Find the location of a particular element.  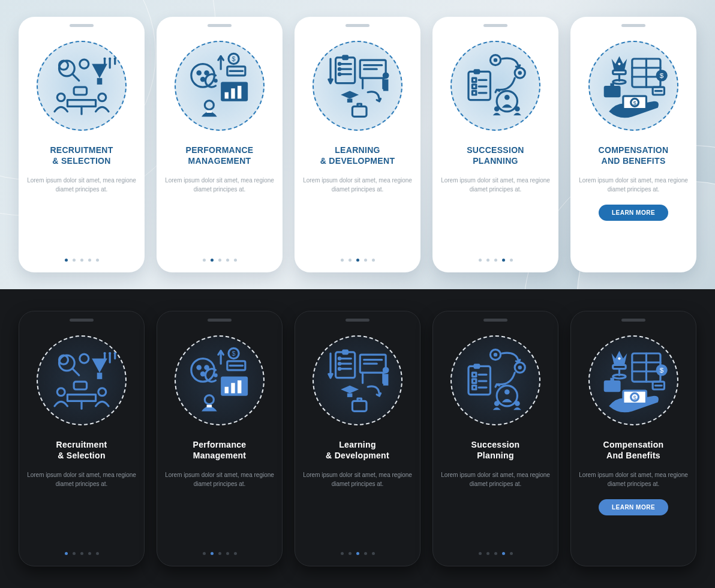

screen-title: CompensationAnd Benefits is located at coordinates (633, 450).